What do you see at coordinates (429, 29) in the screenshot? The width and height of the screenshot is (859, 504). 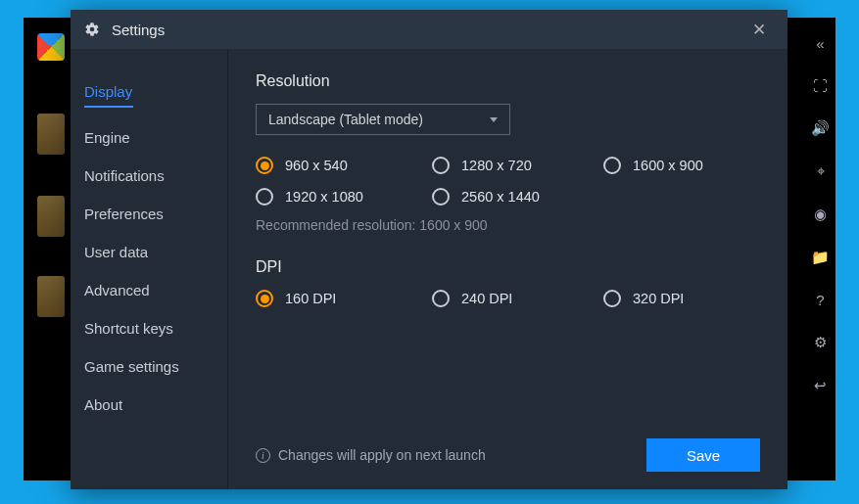 I see `modal-header: Settings ✕` at bounding box center [429, 29].